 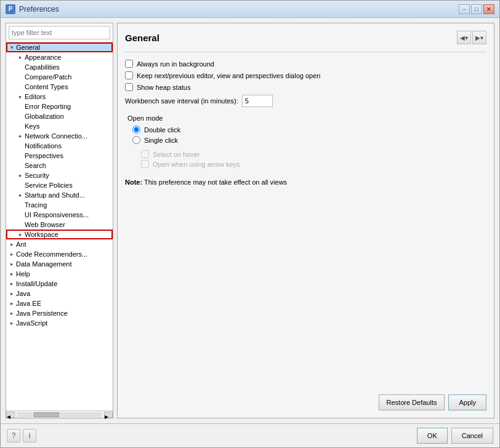 What do you see at coordinates (12, 294) in the screenshot?
I see `expand-arrow-java` at bounding box center [12, 294].